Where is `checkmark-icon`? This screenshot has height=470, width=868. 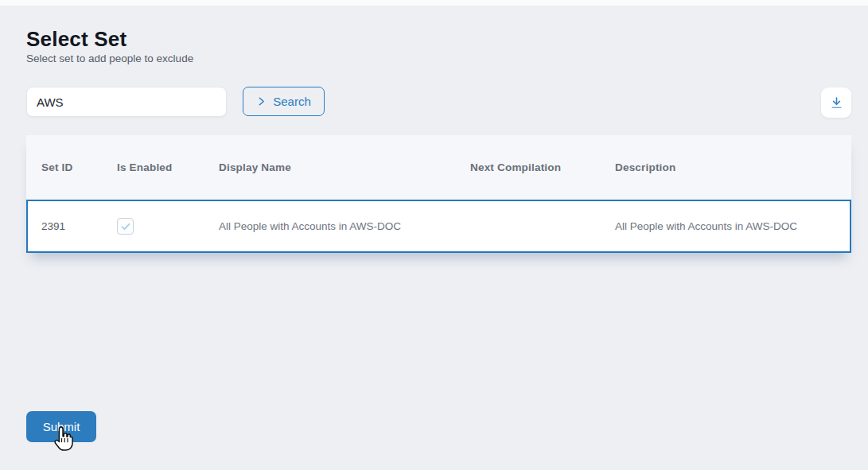
checkmark-icon is located at coordinates (126, 227).